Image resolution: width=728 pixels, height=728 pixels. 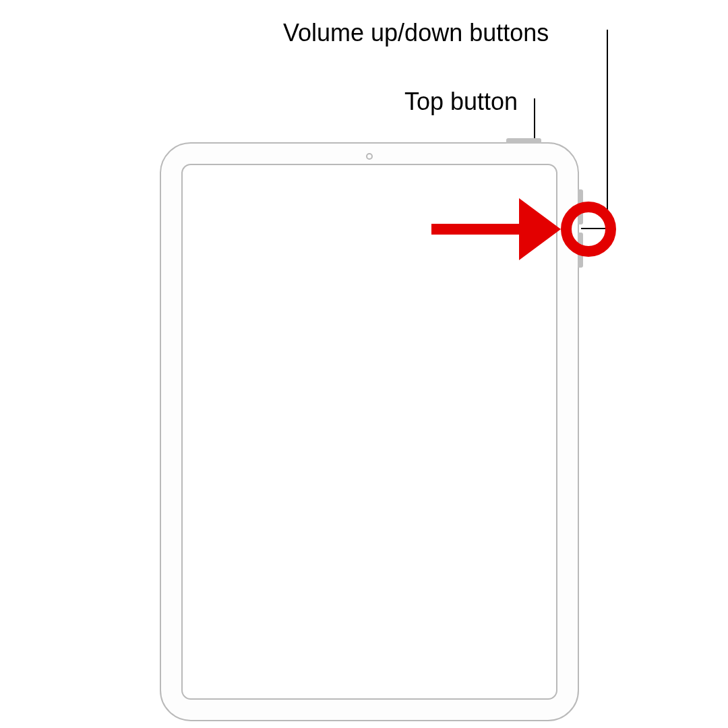 What do you see at coordinates (416, 33) in the screenshot?
I see `label-volume-buttons: Volume up/down buttons` at bounding box center [416, 33].